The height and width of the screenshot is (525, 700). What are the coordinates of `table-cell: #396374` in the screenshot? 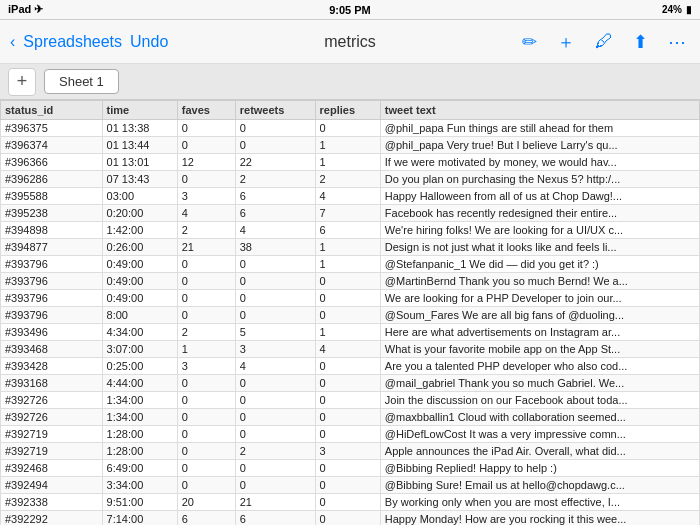 It's located at (52, 146).